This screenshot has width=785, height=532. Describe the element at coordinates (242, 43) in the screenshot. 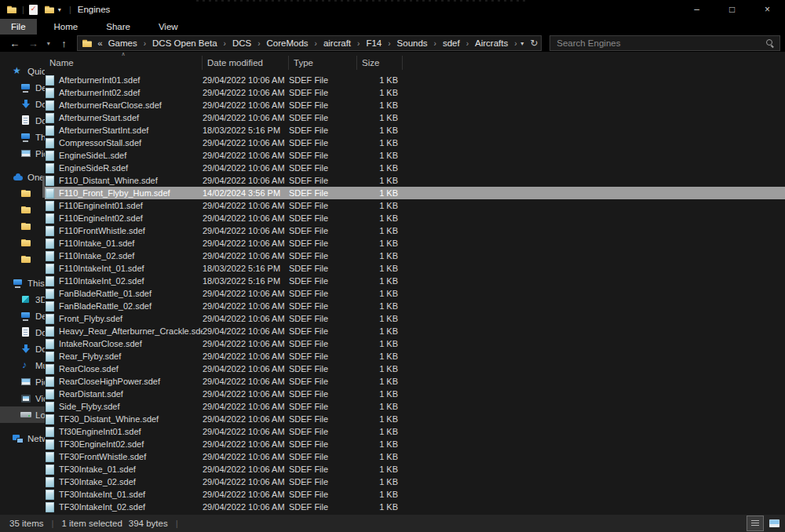

I see `breadcrumb-item: DCS` at that location.